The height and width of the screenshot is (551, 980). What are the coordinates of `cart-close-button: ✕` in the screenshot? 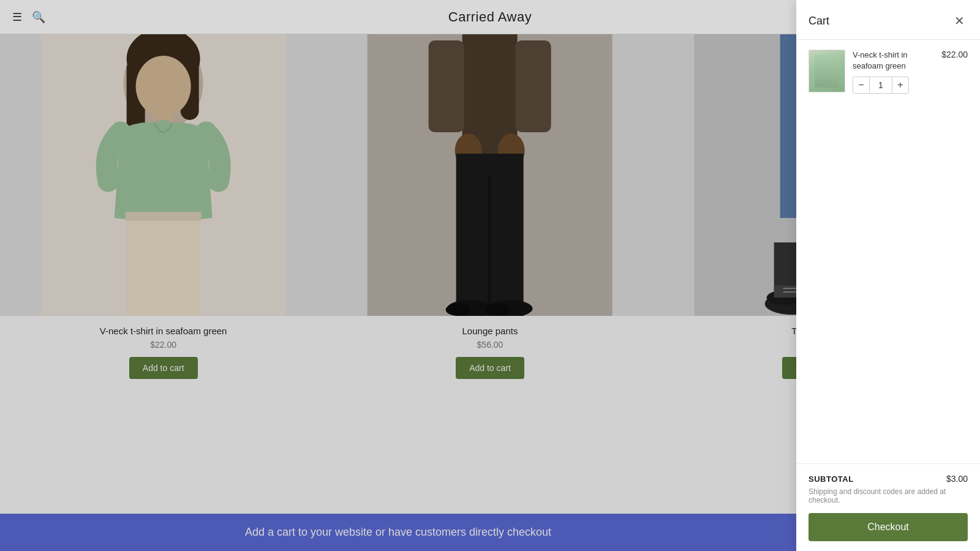 It's located at (959, 21).